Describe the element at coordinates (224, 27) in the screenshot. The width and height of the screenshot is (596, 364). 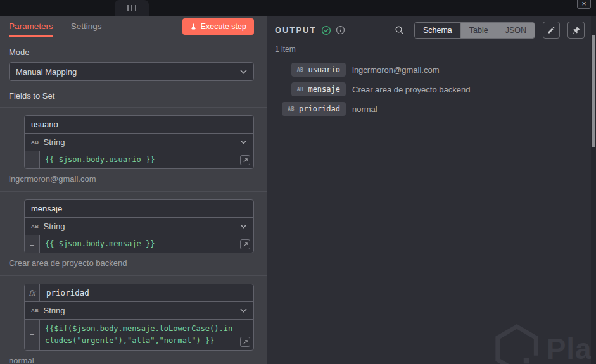
I see `execute-step-label: Execute step` at that location.